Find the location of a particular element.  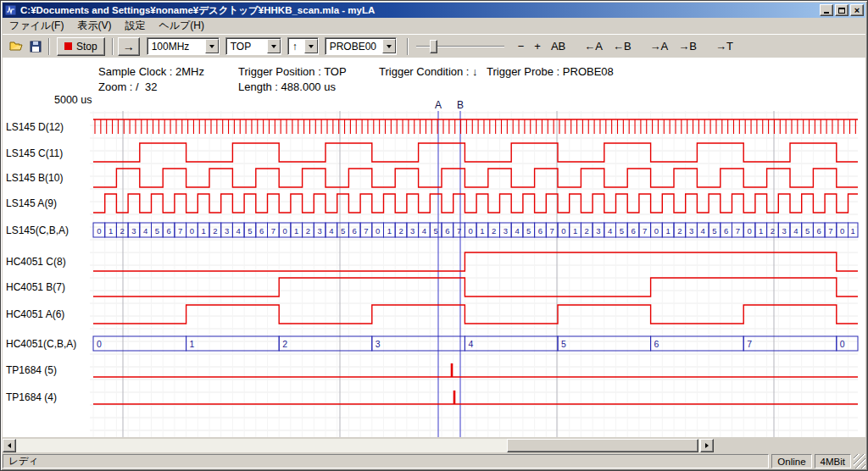

channel-label: TP1684 (4) is located at coordinates (31, 397).